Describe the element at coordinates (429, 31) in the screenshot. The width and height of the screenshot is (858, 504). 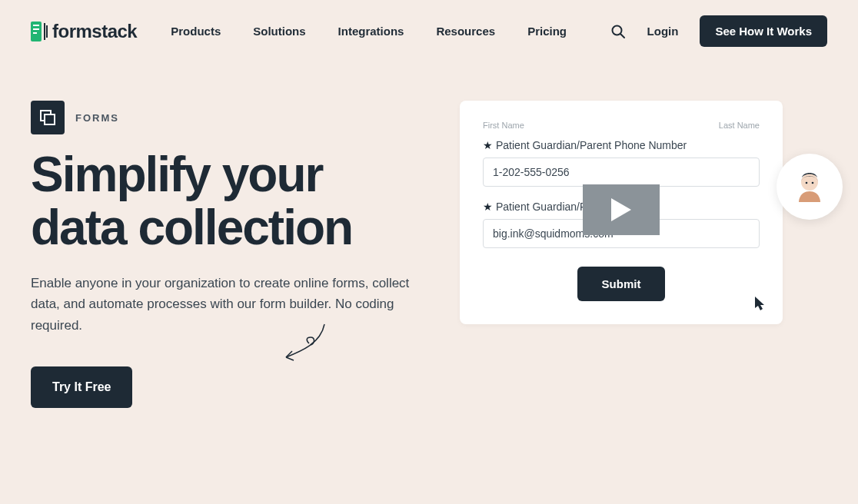
I see `header: formstack Products Solutions Integration…` at that location.